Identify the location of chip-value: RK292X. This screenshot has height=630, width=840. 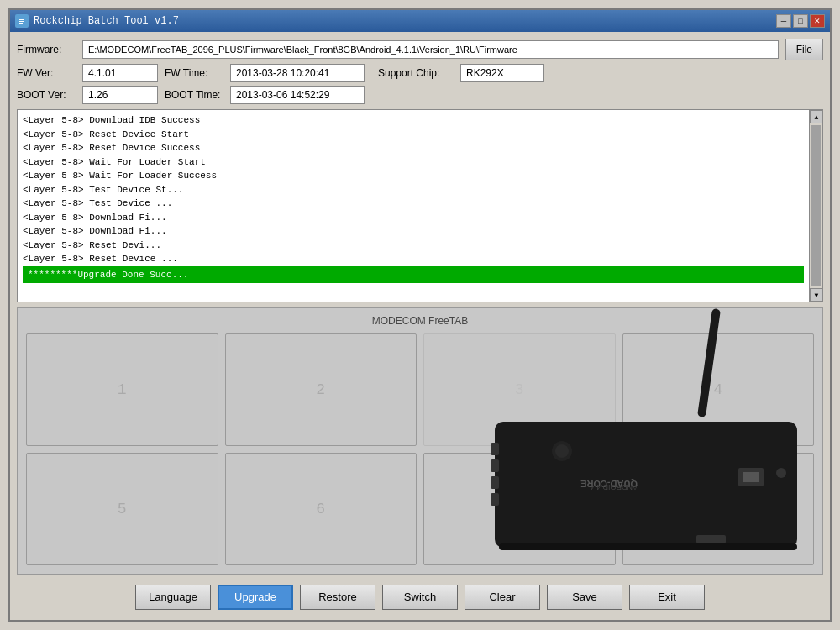
(502, 73).